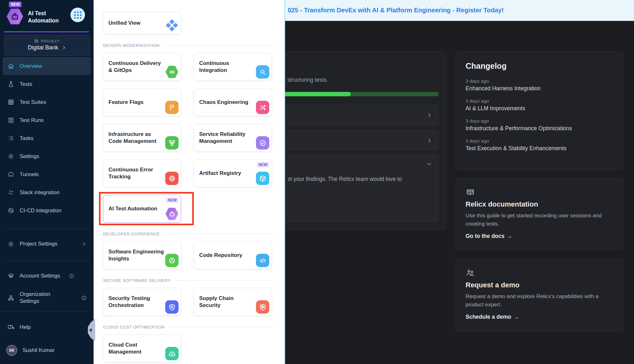 Image resolution: width=634 pixels, height=364 pixels. Describe the element at coordinates (539, 317) in the screenshot. I see `schedule-demo-link: Schedule a demo→` at that location.